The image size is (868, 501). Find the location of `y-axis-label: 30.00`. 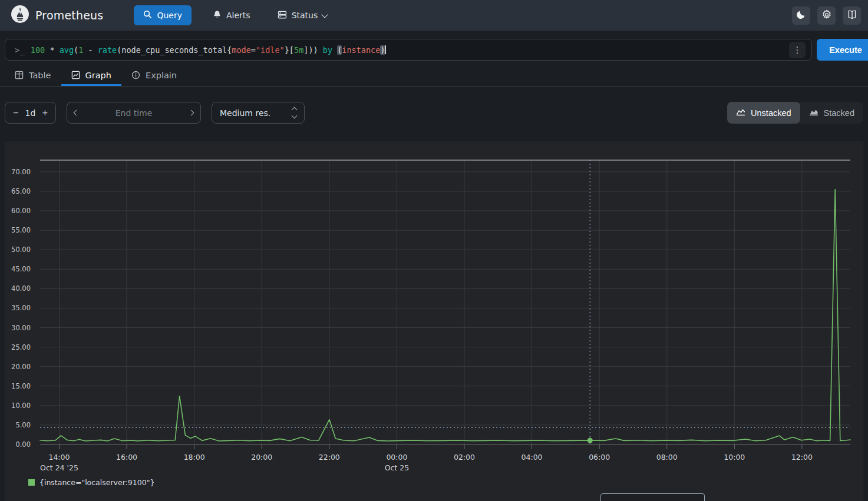

y-axis-label: 30.00 is located at coordinates (21, 328).